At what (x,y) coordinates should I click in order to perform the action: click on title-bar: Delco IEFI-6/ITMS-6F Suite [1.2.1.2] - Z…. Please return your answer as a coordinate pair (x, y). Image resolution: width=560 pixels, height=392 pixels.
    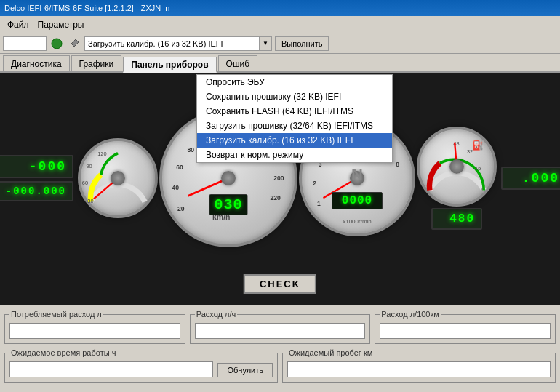
    Looking at the image, I should click on (280, 8).